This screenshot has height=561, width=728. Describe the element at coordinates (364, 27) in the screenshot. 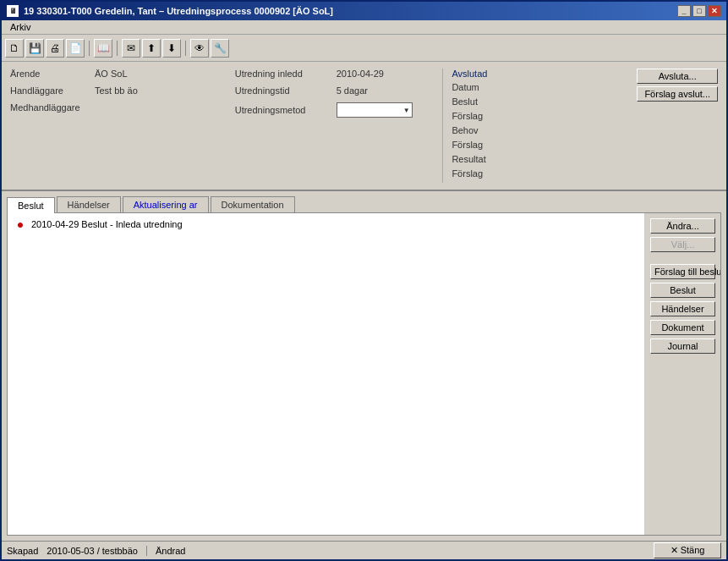

I see `menu-bar: Arkiv` at that location.